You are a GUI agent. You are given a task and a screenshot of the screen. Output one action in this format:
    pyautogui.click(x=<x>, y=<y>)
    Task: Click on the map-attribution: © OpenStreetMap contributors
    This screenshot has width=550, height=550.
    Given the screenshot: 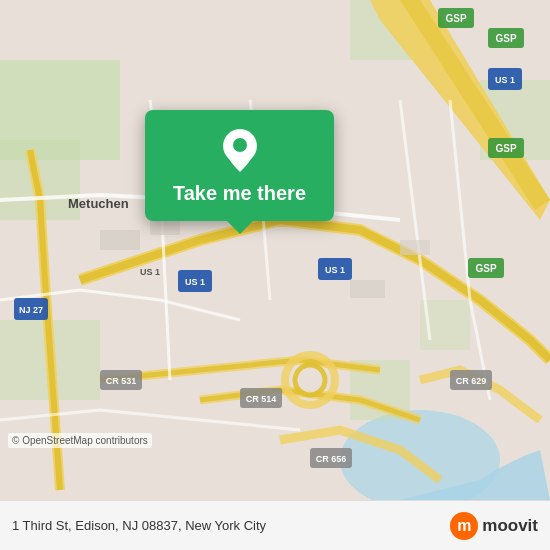 What is the action you would take?
    pyautogui.click(x=80, y=440)
    